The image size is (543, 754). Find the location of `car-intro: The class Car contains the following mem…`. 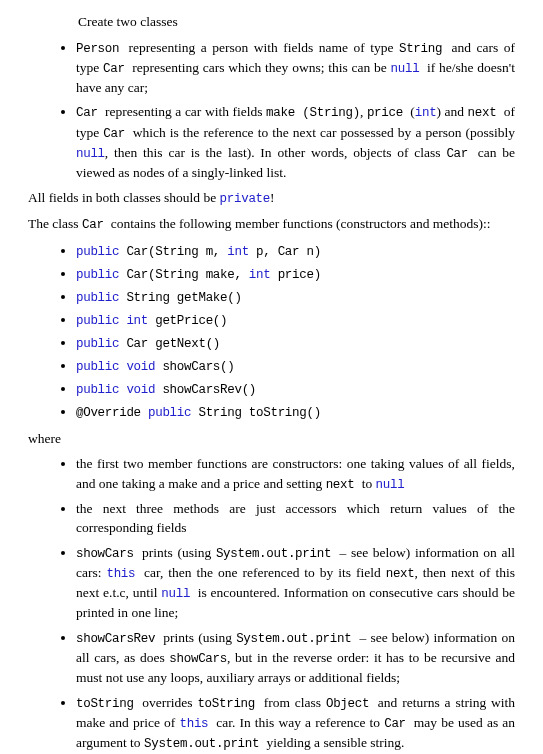

car-intro: The class Car contains the following mem… is located at coordinates (272, 224).